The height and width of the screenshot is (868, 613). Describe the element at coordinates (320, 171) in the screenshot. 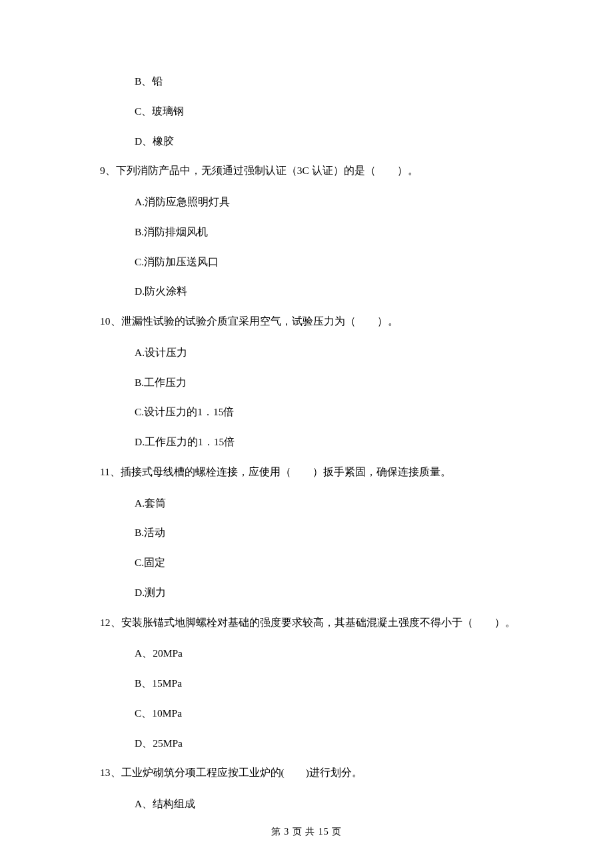

I see `question-9-text: 9、下列消防产品中，无须通过强制认证（3C 认证）的是（ ）。` at that location.